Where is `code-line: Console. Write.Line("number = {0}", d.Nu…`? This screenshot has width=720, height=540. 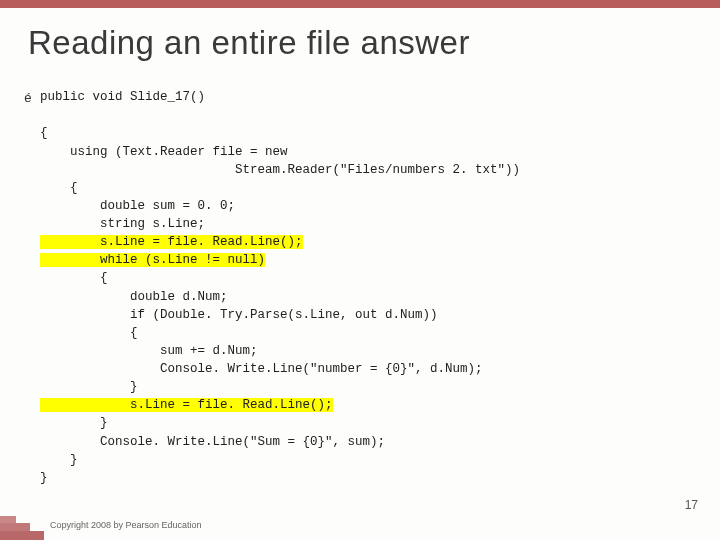 code-line: Console. Write.Line("number = {0}", d.Nu… is located at coordinates (262, 369).